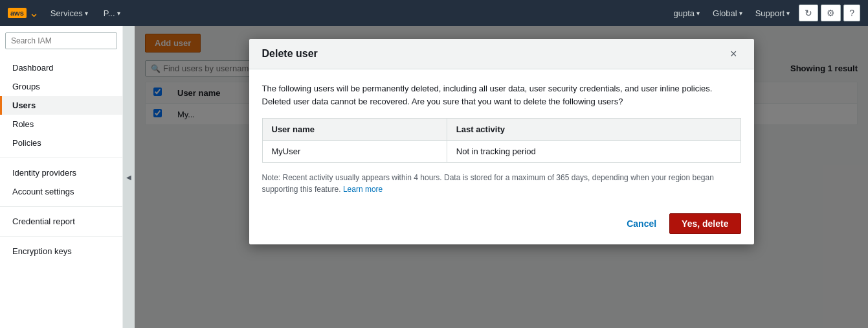 The height and width of the screenshot is (328, 868). Describe the element at coordinates (434, 13) in the screenshot. I see `top-navigation: aws ⌄ Services ▾ P... ▾ gupta ▾ Global ▾…` at that location.